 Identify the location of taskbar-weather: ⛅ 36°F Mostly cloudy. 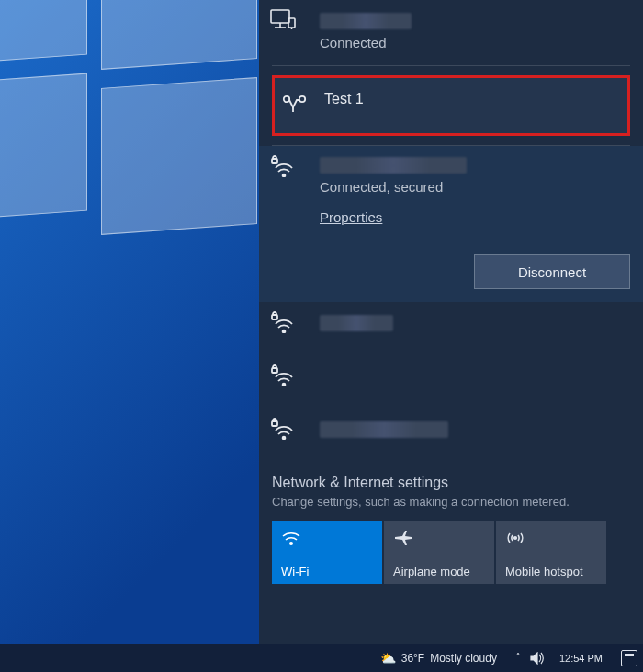
(439, 658).